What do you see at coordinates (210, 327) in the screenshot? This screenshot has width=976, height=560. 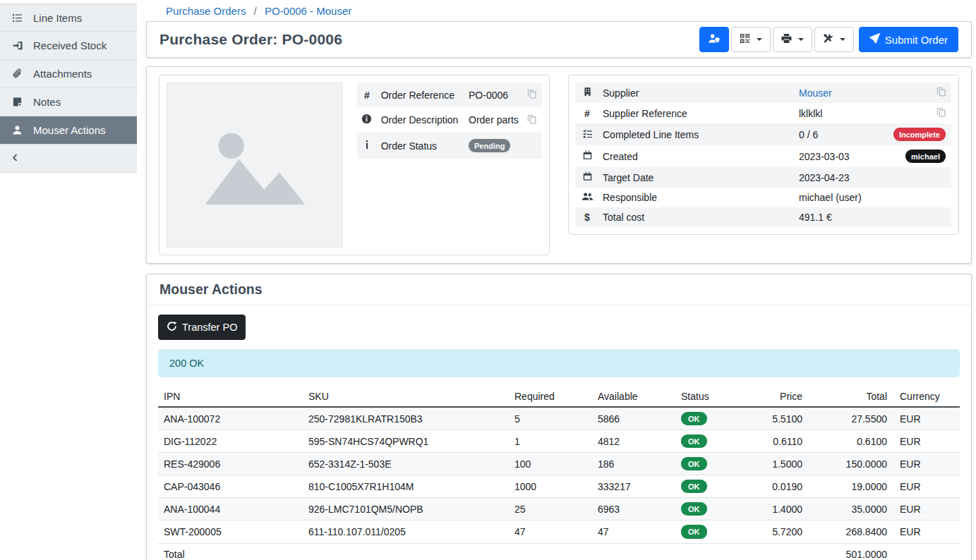 I see `transfer-po-label: Transfer PO` at bounding box center [210, 327].